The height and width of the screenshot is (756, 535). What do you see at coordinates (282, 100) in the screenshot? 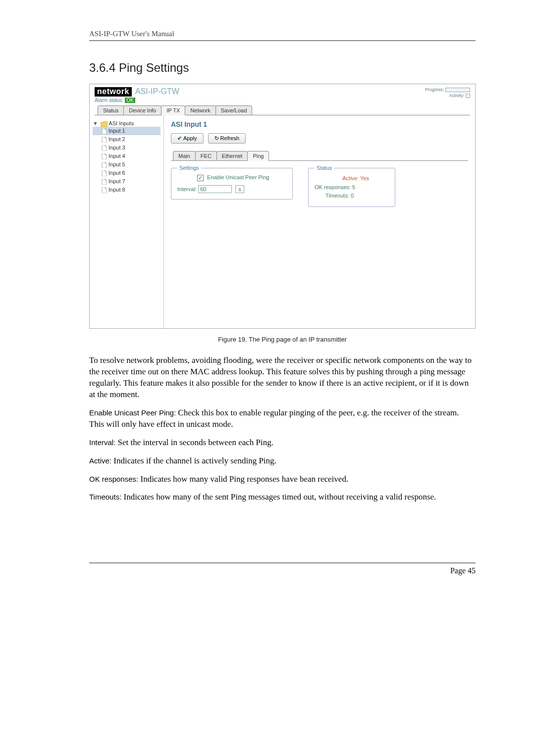
I see `alarm-status: Alarm status: OK` at bounding box center [282, 100].